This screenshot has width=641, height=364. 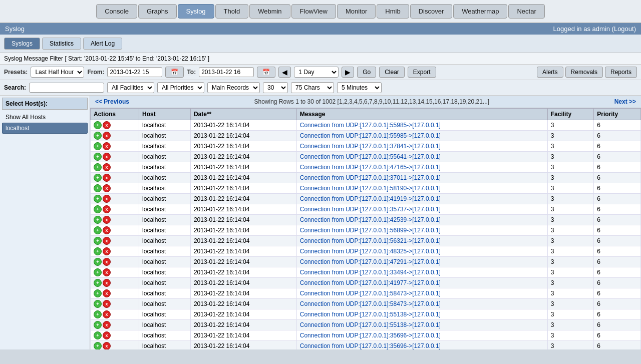 What do you see at coordinates (371, 146) in the screenshot?
I see `message-link: Connection from UDP:[127.0.0.1]:37841->[…` at bounding box center [371, 146].